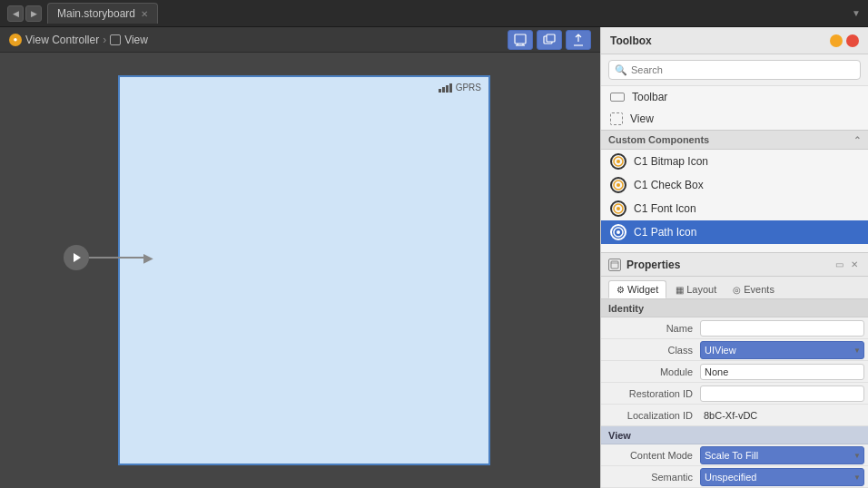 This screenshot has height=488, width=868. I want to click on section-collapse-icon: ⌃, so click(857, 140).